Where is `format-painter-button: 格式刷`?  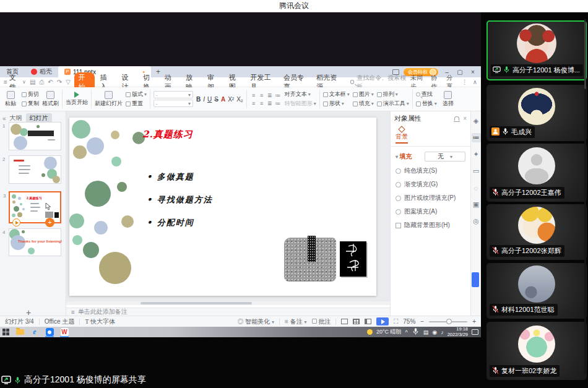 format-painter-button: 格式刷 is located at coordinates (51, 99).